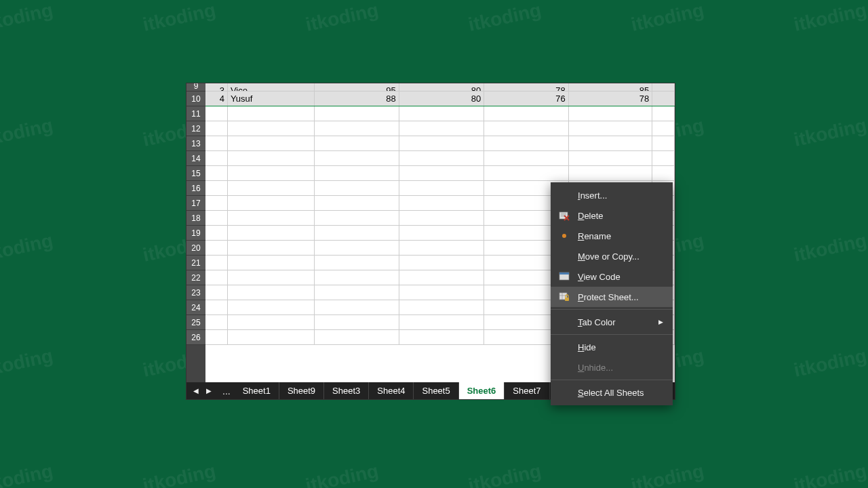 The height and width of the screenshot is (488, 868). Describe the element at coordinates (196, 338) in the screenshot. I see `row-header: 26` at that location.